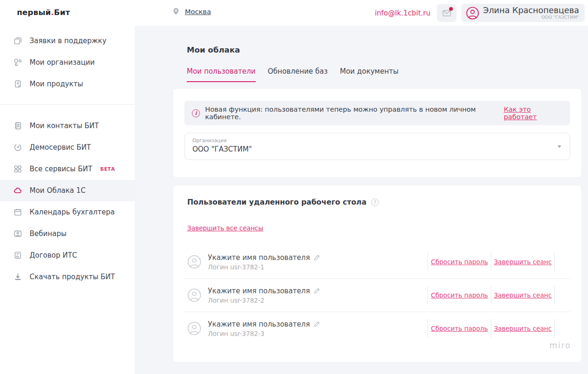 This screenshot has height=374, width=588. I want to click on location-pin-icon, so click(176, 12).